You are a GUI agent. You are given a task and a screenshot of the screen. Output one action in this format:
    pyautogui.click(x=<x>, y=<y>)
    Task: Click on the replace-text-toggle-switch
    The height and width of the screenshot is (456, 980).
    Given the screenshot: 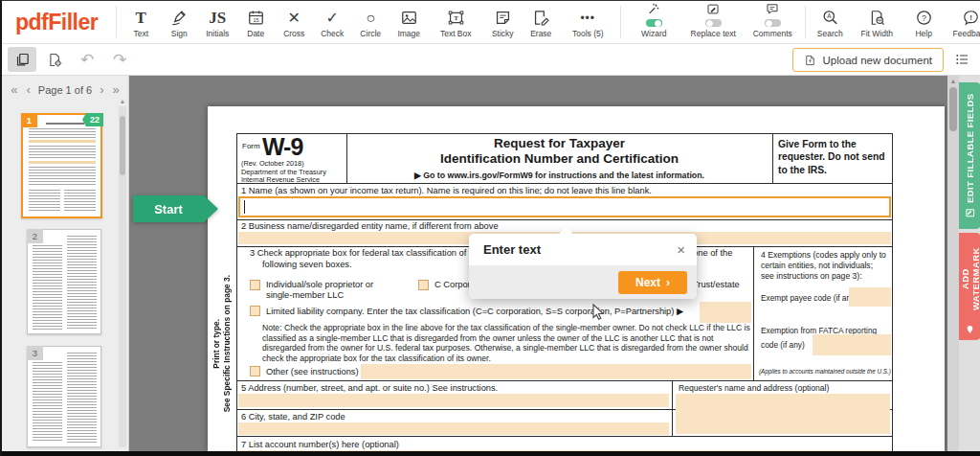 What is the action you would take?
    pyautogui.click(x=714, y=23)
    